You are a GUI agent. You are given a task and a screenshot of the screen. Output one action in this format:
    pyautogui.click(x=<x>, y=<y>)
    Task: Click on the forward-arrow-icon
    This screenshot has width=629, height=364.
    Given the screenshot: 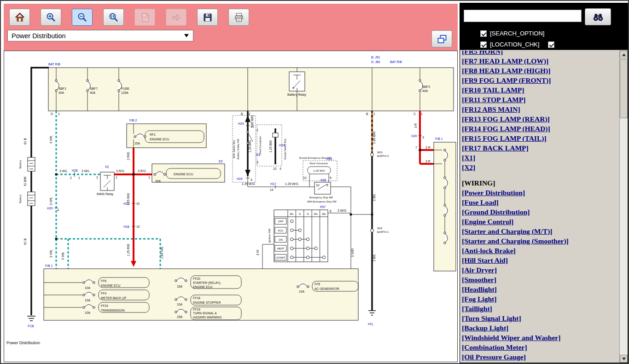 What is the action you would take?
    pyautogui.click(x=176, y=17)
    